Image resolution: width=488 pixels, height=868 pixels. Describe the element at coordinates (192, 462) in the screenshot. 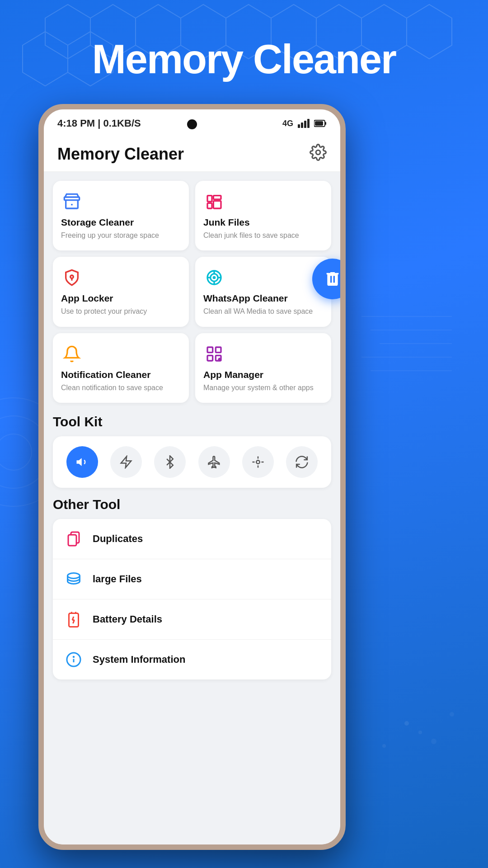

I see `toolkit-row` at that location.